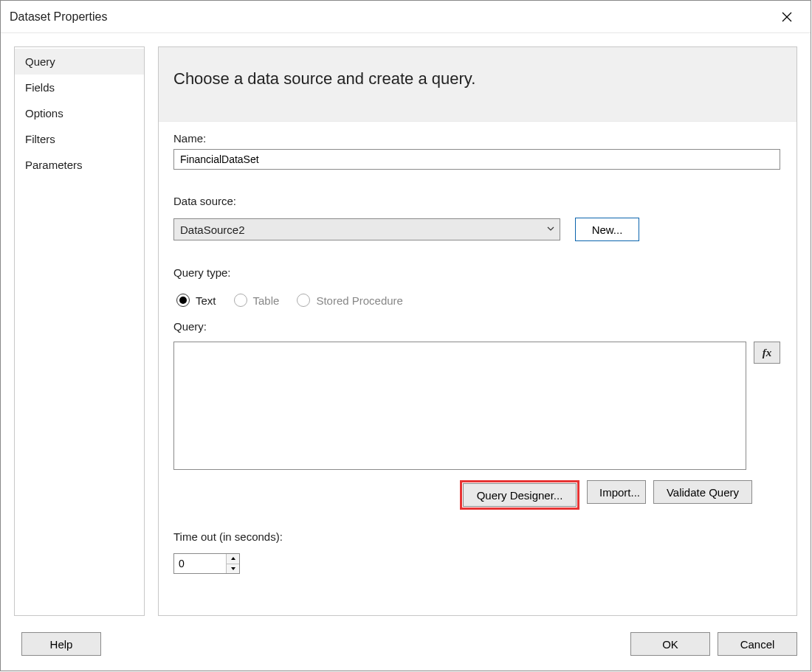 The image size is (812, 672). Describe the element at coordinates (207, 564) in the screenshot. I see `timeout-spinner` at that location.